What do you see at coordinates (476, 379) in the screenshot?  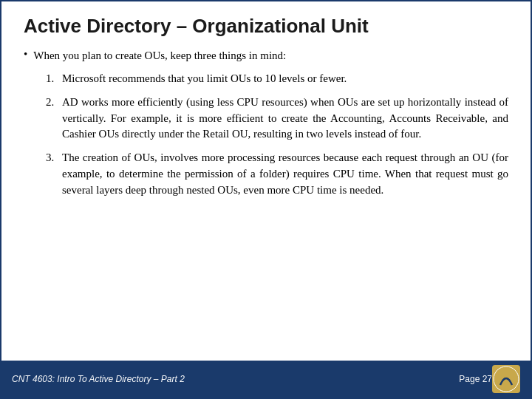 I see `footer-page: Page 27` at bounding box center [476, 379].